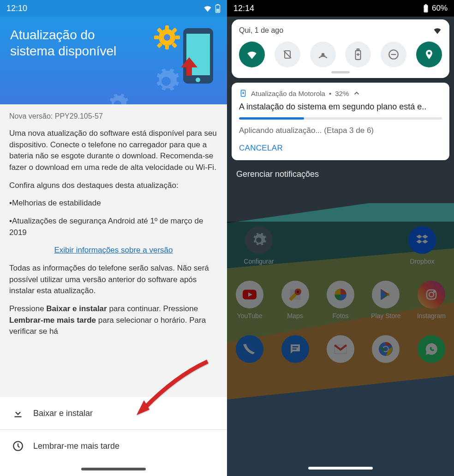  What do you see at coordinates (114, 414) in the screenshot?
I see `download-install-button: Baixar e instalar` at bounding box center [114, 414].